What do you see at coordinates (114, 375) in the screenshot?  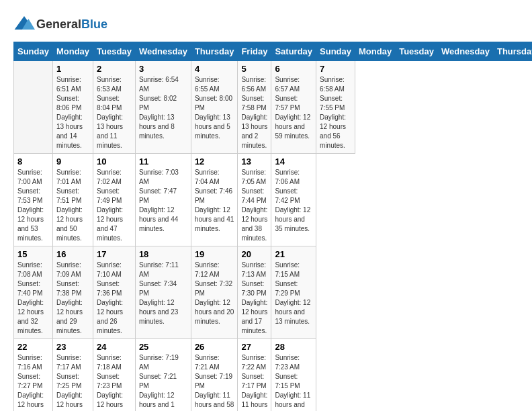 I see `day-cell-24: 24 Sunrise: 7:18 AM Sunset: 7:23 PM Dayl…` at bounding box center [114, 375].